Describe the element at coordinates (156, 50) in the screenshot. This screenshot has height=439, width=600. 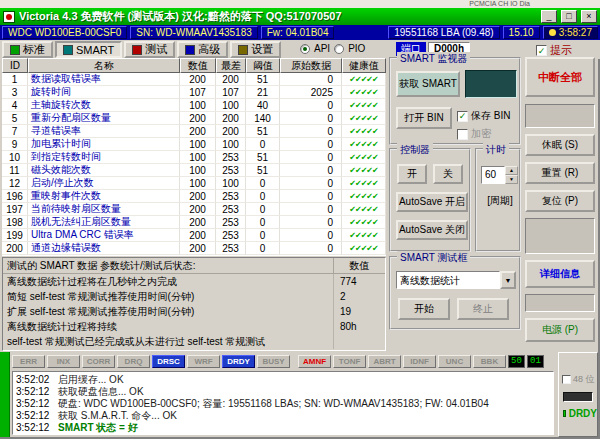
I see `tab-label: 测试` at that location.